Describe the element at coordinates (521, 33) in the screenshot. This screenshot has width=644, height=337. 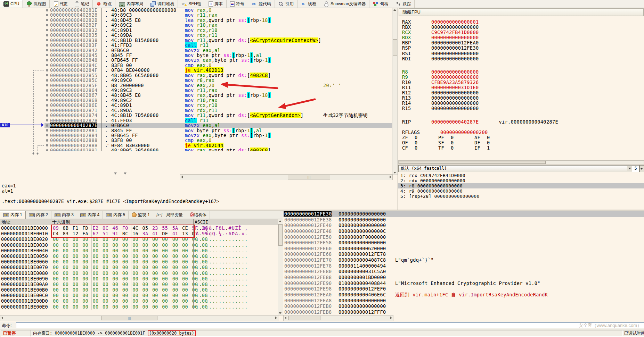
I see `register-row-rcx: RCXC9C9742FB41D0000` at that location.